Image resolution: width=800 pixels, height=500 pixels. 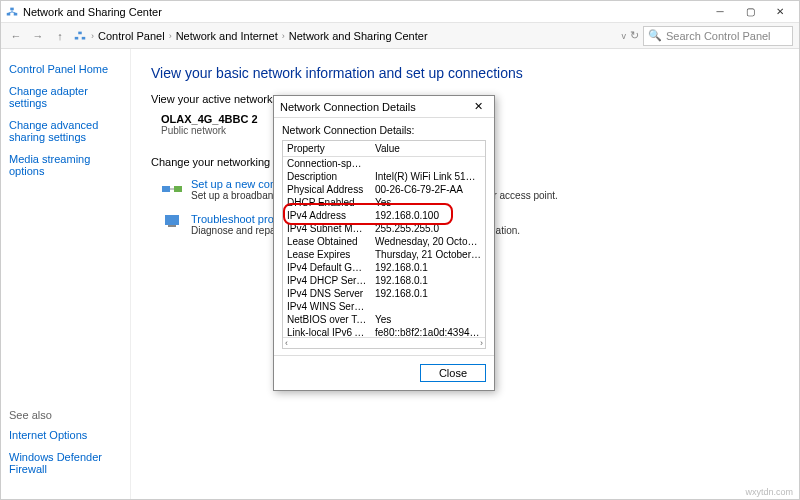 What do you see at coordinates (66, 97) in the screenshot?
I see `sidebar-adapter: Change adapter settings` at bounding box center [66, 97].